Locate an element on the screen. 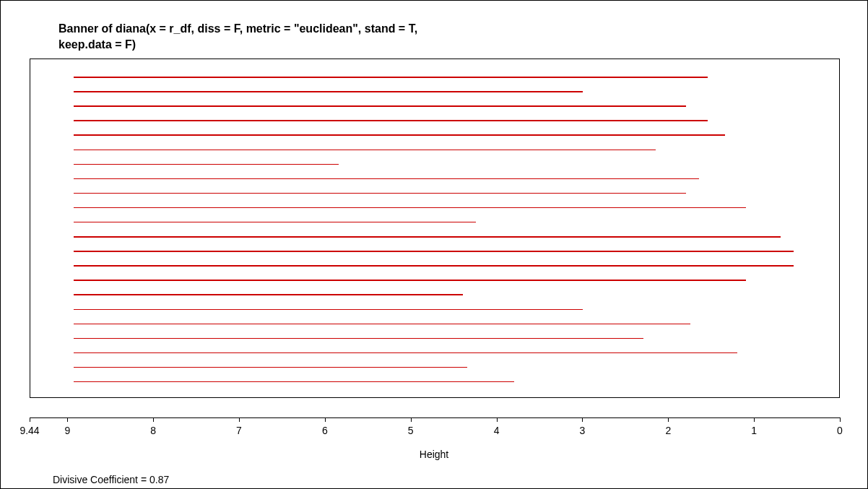 The image size is (868, 489). x-tick-label: 0 is located at coordinates (840, 430).